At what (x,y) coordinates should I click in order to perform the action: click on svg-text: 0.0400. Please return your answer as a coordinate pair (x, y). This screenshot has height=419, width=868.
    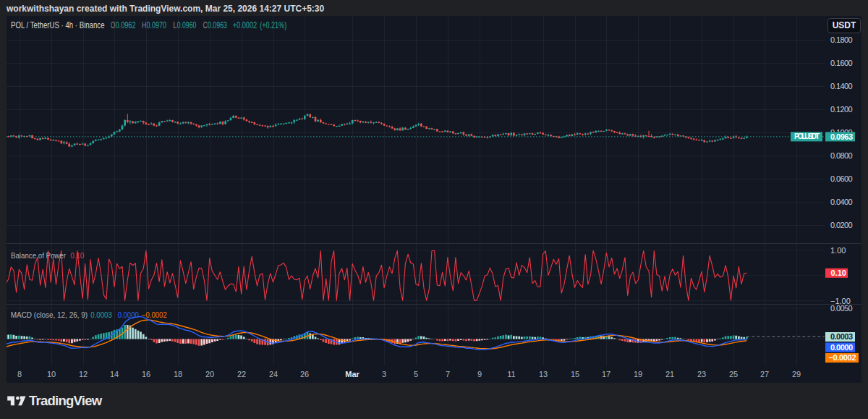
    Looking at the image, I should click on (842, 202).